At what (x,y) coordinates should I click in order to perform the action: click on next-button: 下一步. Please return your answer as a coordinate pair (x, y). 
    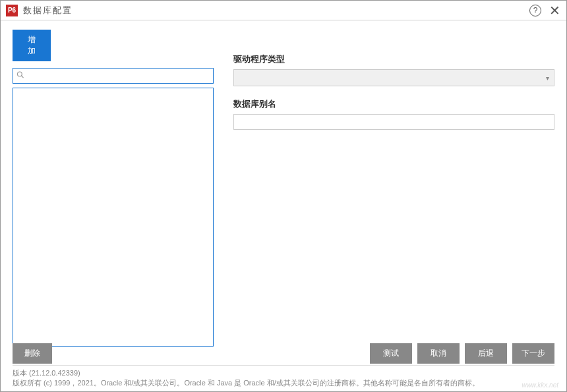
    Looking at the image, I should click on (533, 353).